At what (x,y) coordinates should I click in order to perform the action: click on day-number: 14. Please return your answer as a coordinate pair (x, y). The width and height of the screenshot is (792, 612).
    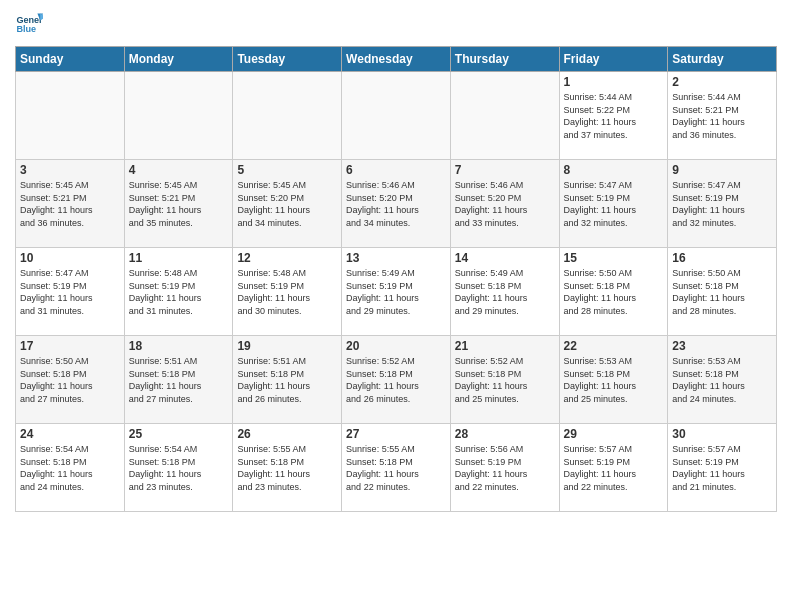
    Looking at the image, I should click on (505, 258).